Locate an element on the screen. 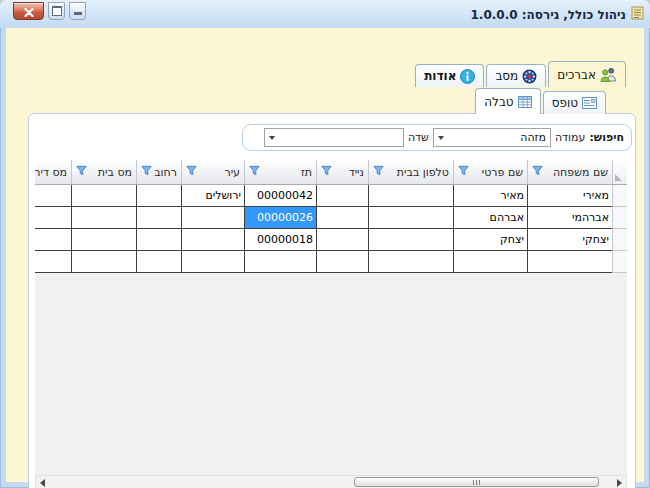 This screenshot has height=488, width=650. column-header-label: שם משפחה is located at coordinates (580, 172).